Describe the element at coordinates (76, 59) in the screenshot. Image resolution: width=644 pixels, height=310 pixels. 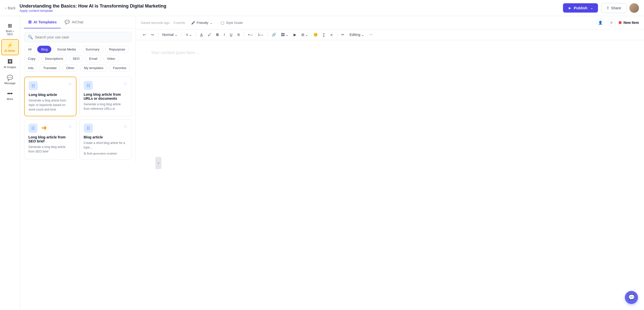
I see `chip-seo: SEO` at that location.